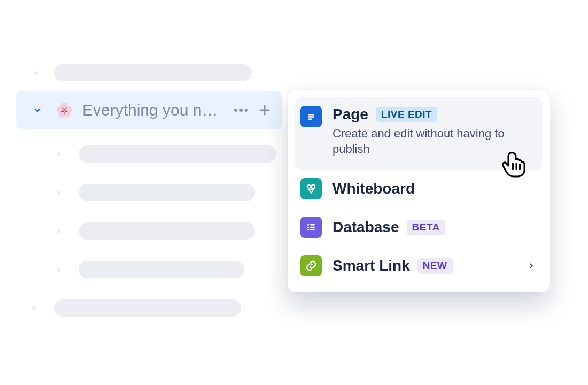 Image resolution: width=588 pixels, height=385 pixels. What do you see at coordinates (406, 114) in the screenshot?
I see `live-edit-badge: LIVE EDIT` at bounding box center [406, 114].